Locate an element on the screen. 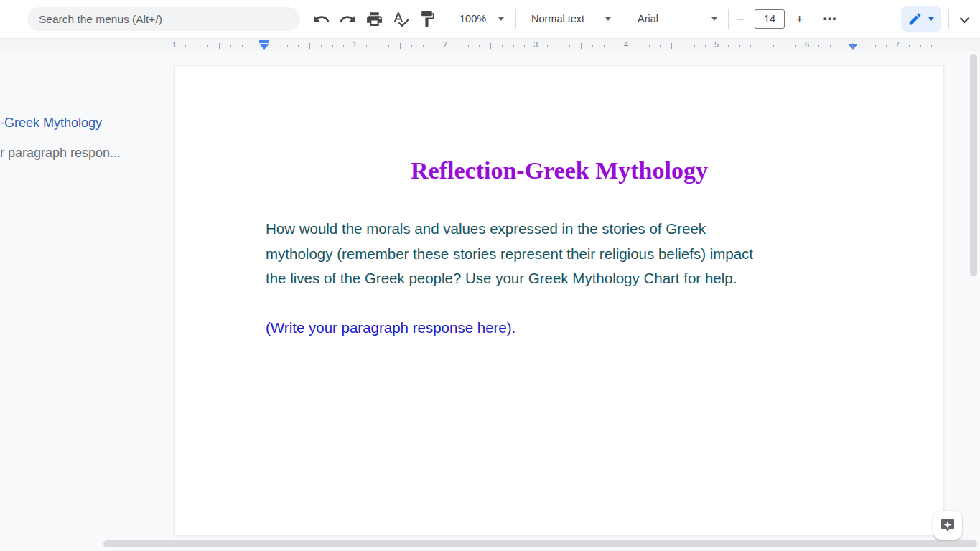  hide-menus-chevron-icon is located at coordinates (964, 19).